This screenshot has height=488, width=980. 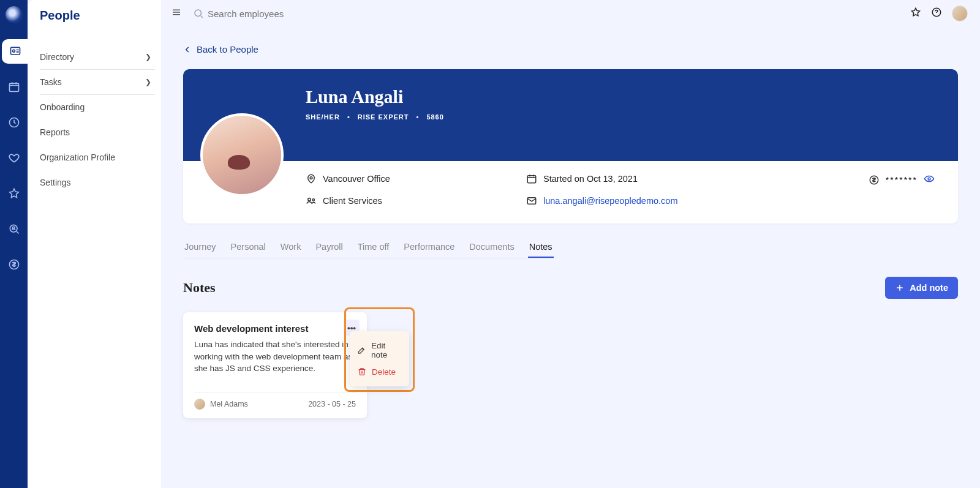 What do you see at coordinates (380, 350) in the screenshot?
I see `edit-note-item: Edit note` at bounding box center [380, 350].